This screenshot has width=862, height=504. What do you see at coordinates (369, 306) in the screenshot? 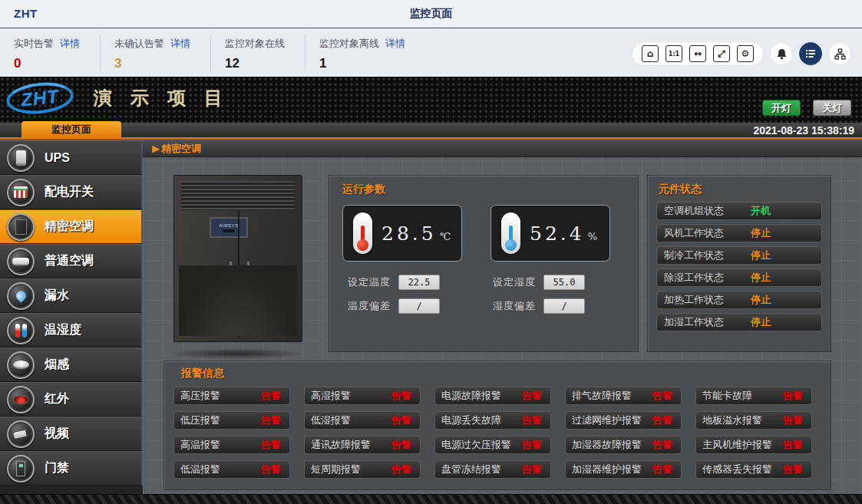
I see `temp-deviation-label: 温度偏差` at bounding box center [369, 306].